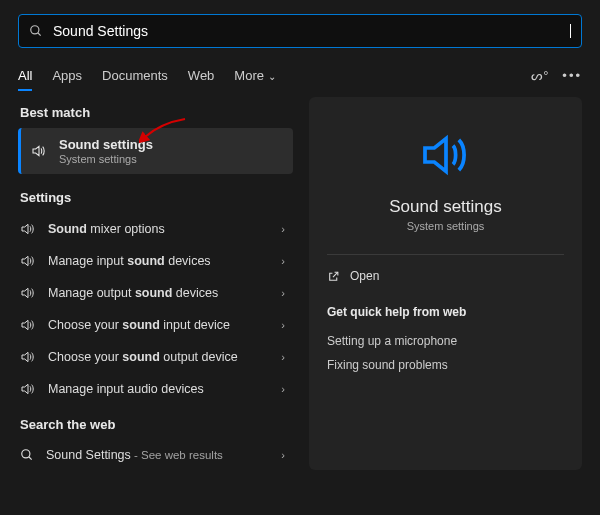  What do you see at coordinates (572, 76) in the screenshot?
I see `more-options-icon: •••` at bounding box center [572, 76].